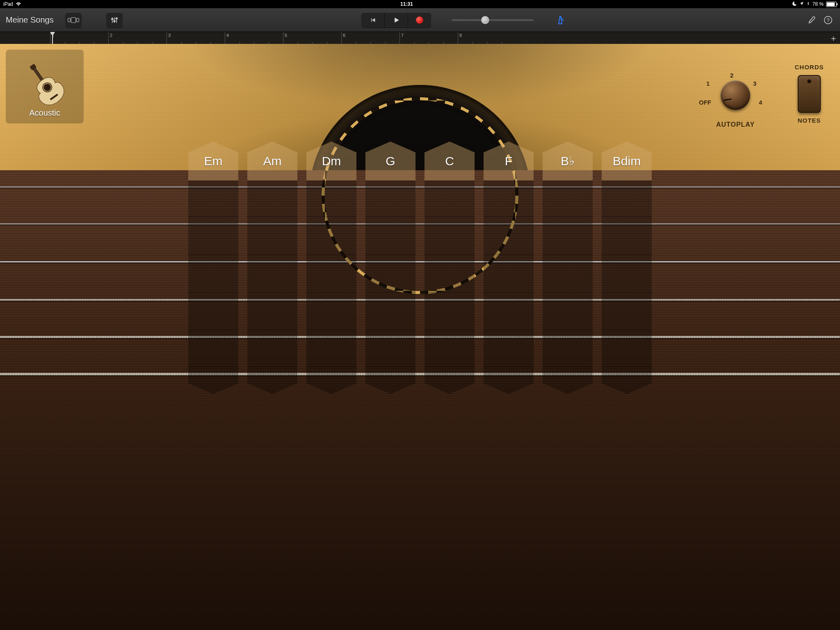 This screenshot has width=840, height=630. Describe the element at coordinates (30, 20) in the screenshot. I see `my-songs-button: Meine Songs` at that location.